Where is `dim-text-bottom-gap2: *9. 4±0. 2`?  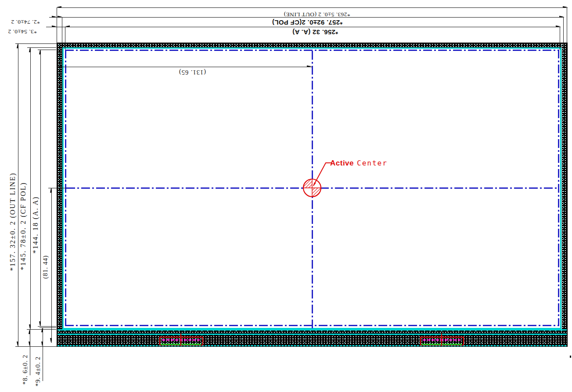
dim-text-bottom-gap2: *9. 4±0. 2 is located at coordinates (38, 371).